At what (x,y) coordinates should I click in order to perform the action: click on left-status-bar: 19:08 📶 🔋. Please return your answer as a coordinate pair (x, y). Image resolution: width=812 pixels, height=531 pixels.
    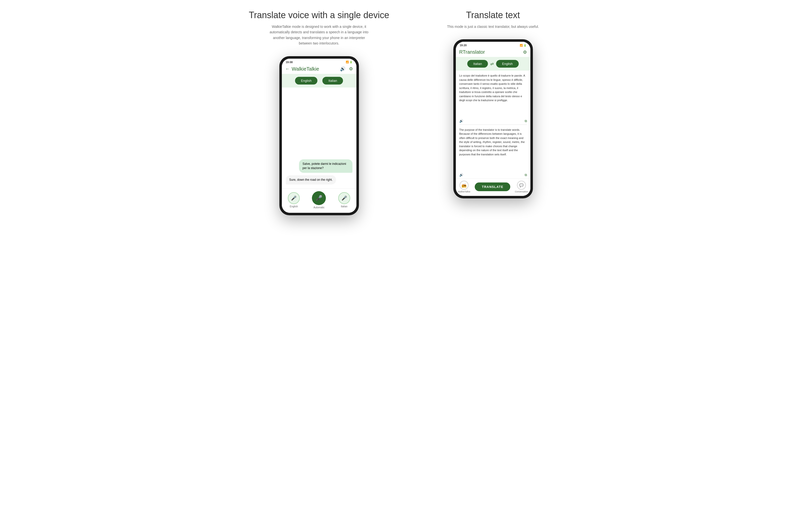
    Looking at the image, I should click on (319, 61).